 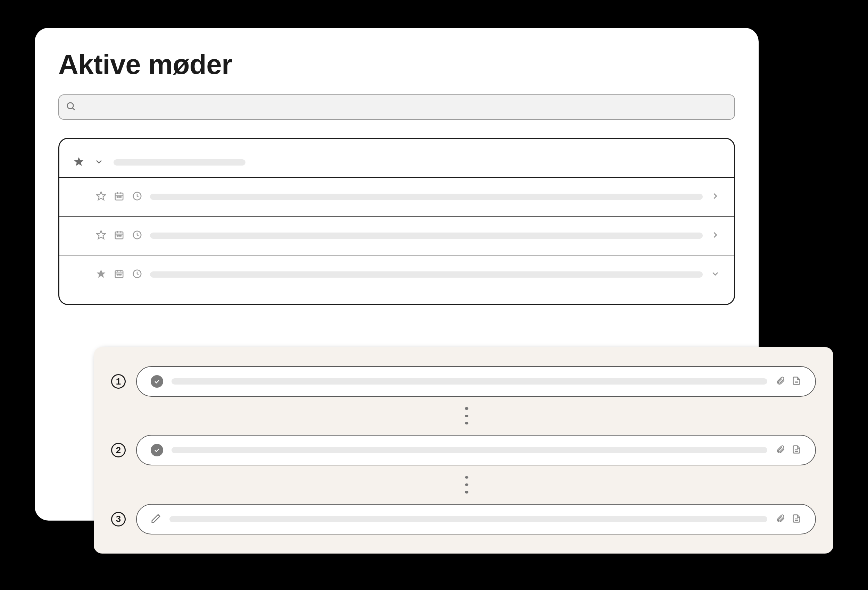 What do you see at coordinates (179, 162) in the screenshot?
I see `group-title-placeholder` at bounding box center [179, 162].